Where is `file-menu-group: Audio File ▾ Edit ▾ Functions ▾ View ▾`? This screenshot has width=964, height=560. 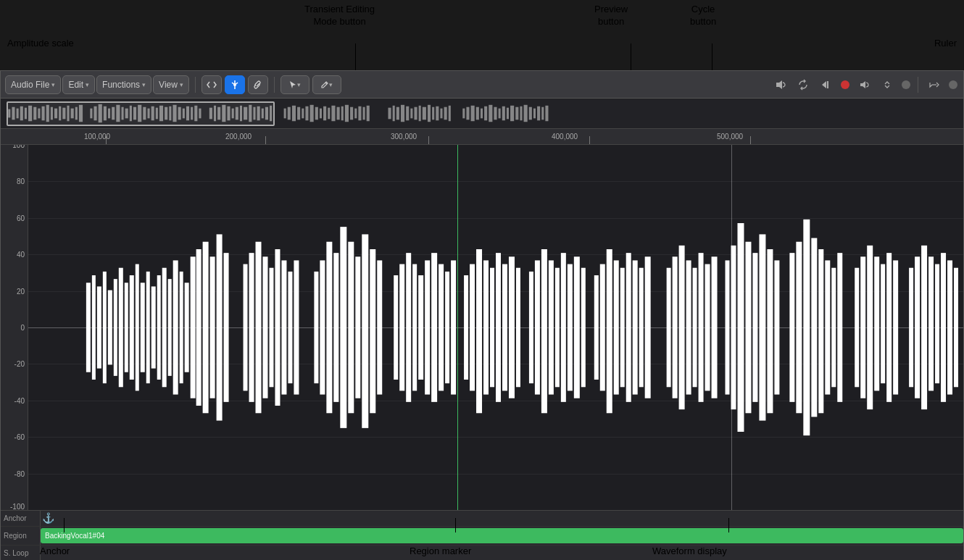 file-menu-group: Audio File ▾ Edit ▾ Functions ▾ View ▾ is located at coordinates (97, 85).